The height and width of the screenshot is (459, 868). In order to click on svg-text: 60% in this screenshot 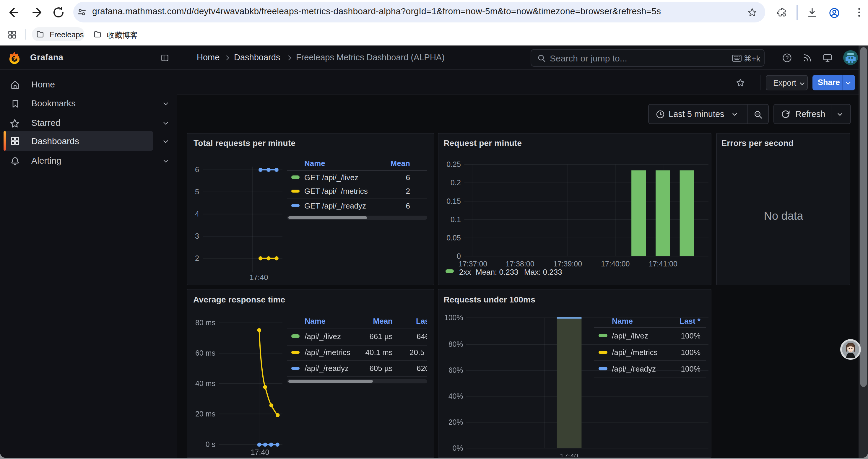, I will do `click(456, 370)`.